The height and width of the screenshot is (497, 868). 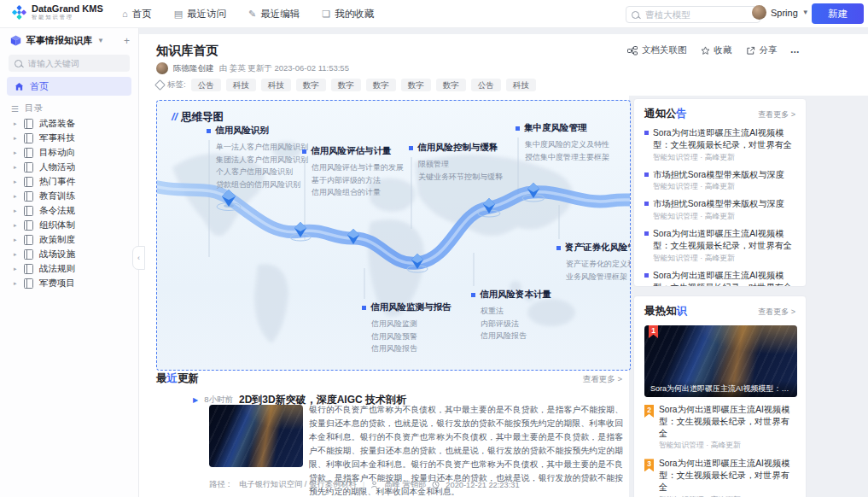 I want to click on sidebar-item-hot-events: ▸热门事件, so click(x=69, y=181).